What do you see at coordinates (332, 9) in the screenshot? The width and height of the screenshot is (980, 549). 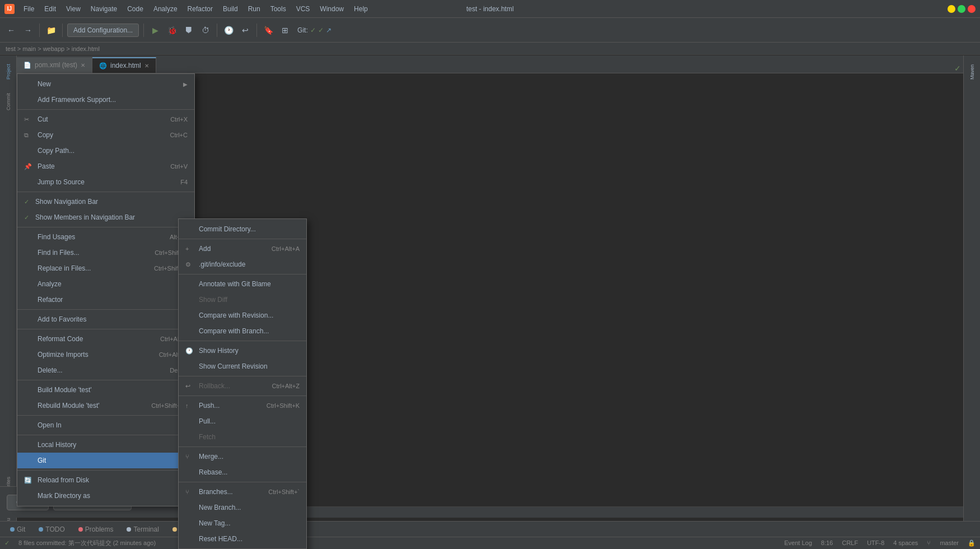 I see `menu-window: Window` at bounding box center [332, 9].